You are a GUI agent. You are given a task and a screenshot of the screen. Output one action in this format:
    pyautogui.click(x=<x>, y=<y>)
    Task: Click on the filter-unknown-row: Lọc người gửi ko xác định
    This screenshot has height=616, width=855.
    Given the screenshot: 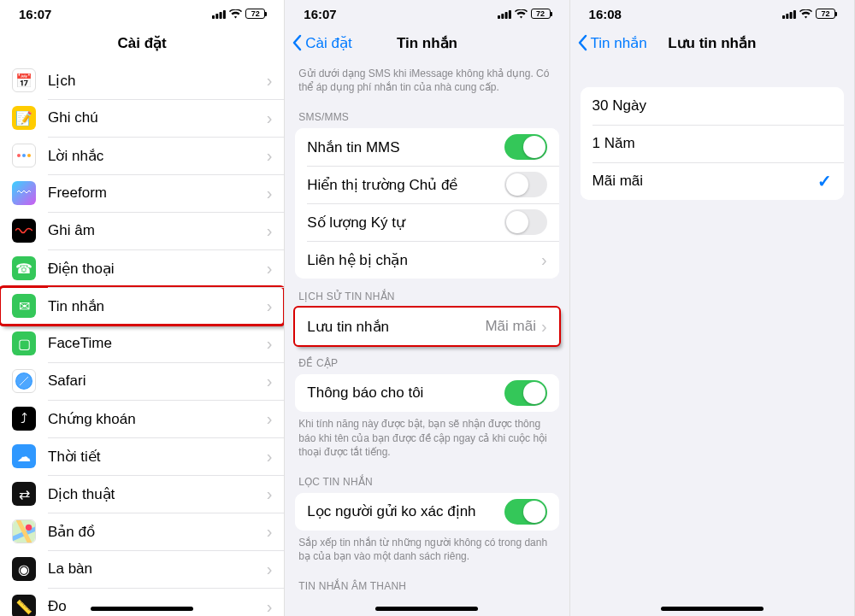 What is the action you would take?
    pyautogui.click(x=427, y=512)
    